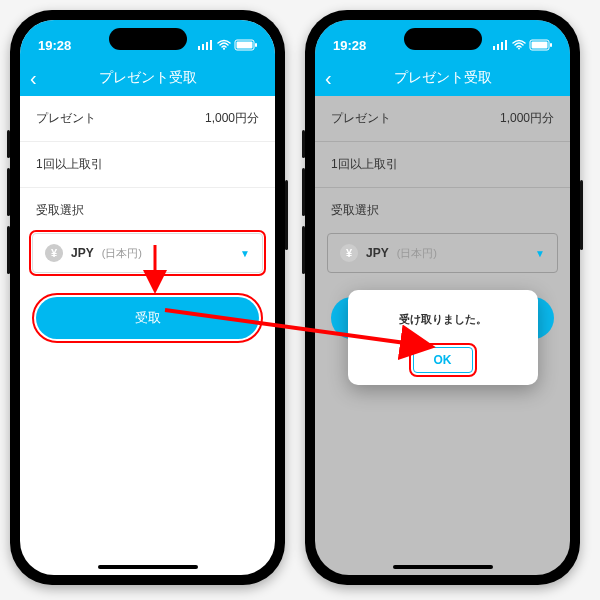 The image size is (600, 600). What do you see at coordinates (305, 330) in the screenshot?
I see `annotation-arrow-across` at bounding box center [305, 330].